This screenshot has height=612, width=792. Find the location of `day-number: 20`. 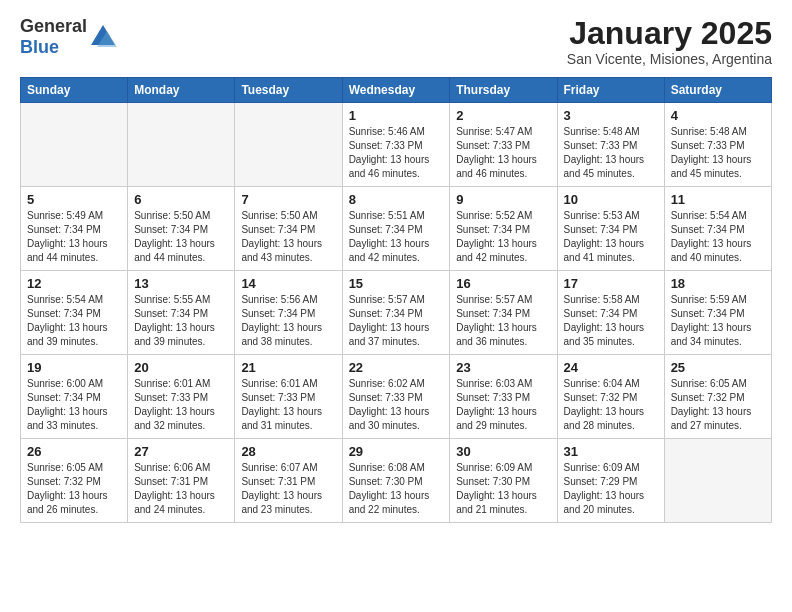

day-number: 20 is located at coordinates (181, 368).